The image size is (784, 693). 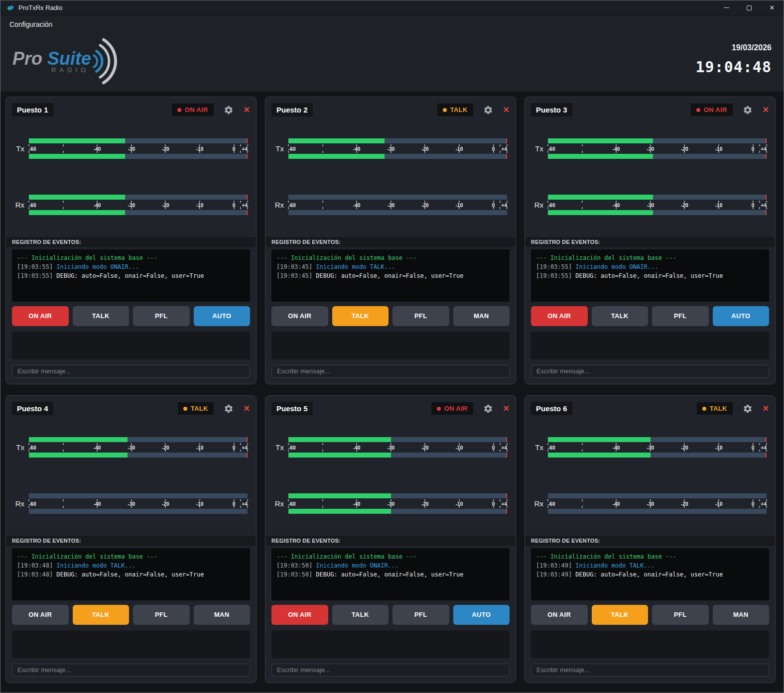 I want to click on close-window-button: ✕, so click(x=772, y=8).